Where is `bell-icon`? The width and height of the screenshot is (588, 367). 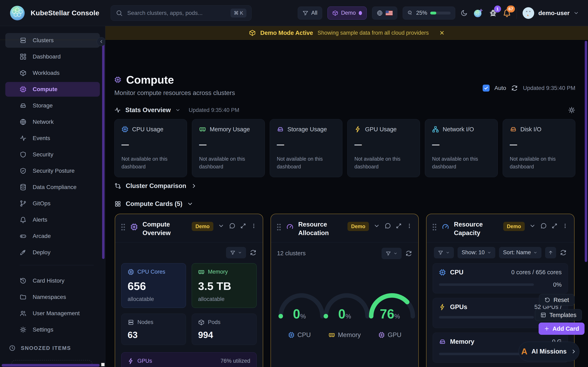 bell-icon is located at coordinates (23, 220).